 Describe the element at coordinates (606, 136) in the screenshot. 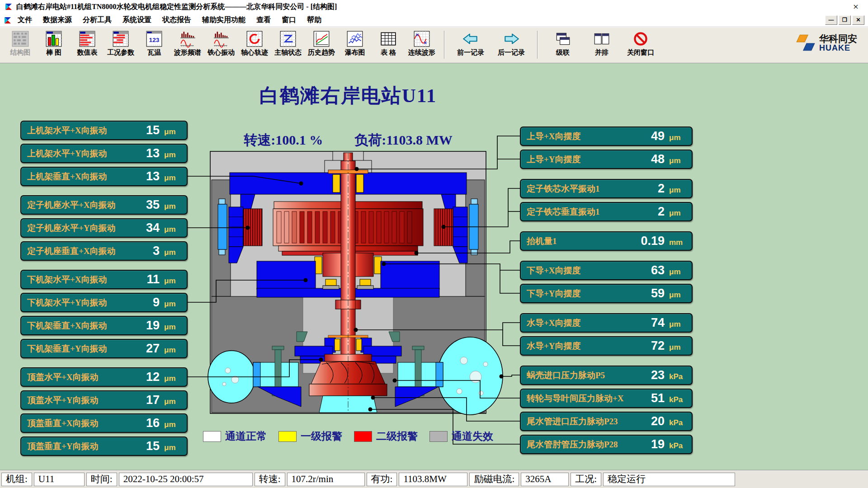

I see `measurement-box: 上导+X向摆度 49 μm` at that location.